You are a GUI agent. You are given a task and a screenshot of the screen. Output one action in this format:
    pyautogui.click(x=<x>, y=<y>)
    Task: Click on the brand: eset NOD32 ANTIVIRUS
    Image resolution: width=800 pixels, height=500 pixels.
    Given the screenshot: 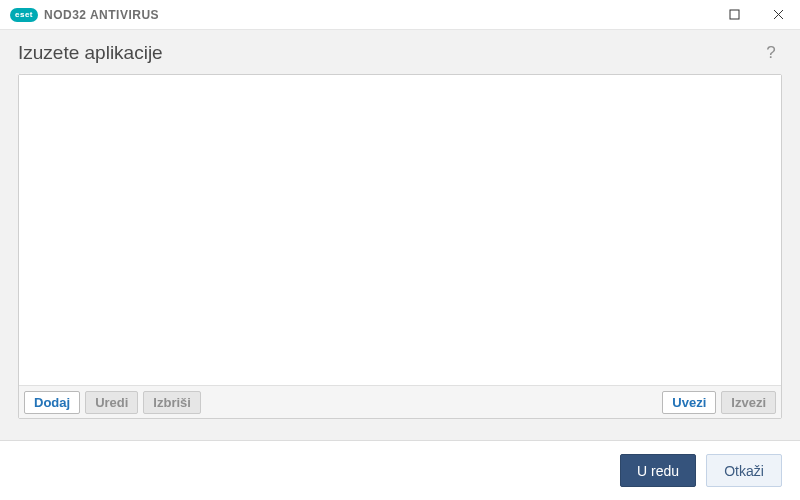 What is the action you would take?
    pyautogui.click(x=84, y=15)
    